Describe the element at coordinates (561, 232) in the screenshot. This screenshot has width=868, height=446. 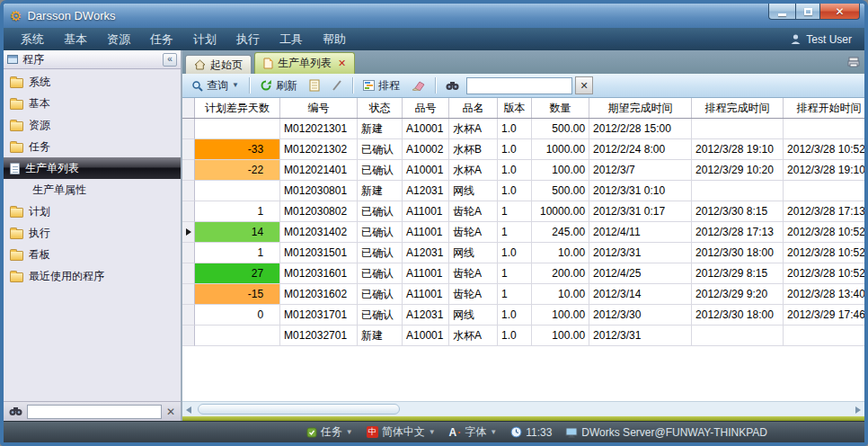
I see `cell-qty: 245.00` at that location.